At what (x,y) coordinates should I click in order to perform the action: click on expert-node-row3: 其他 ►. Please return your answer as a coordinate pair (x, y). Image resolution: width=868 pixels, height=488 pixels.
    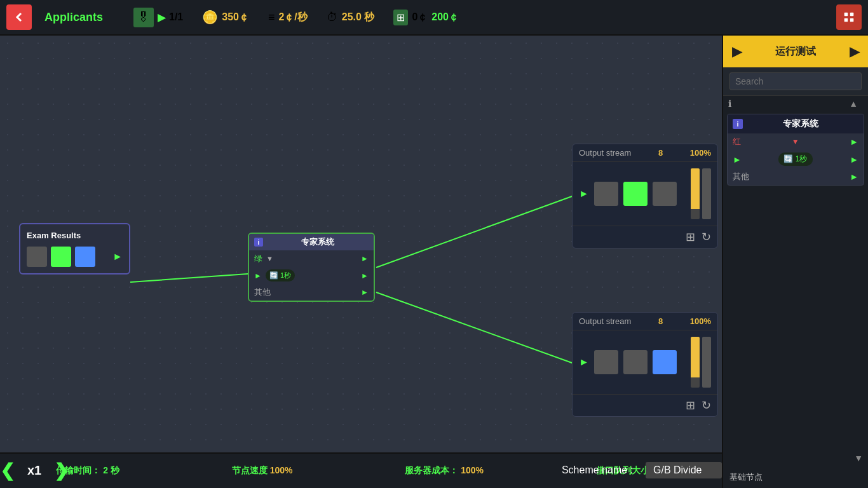
    Looking at the image, I should click on (311, 292).